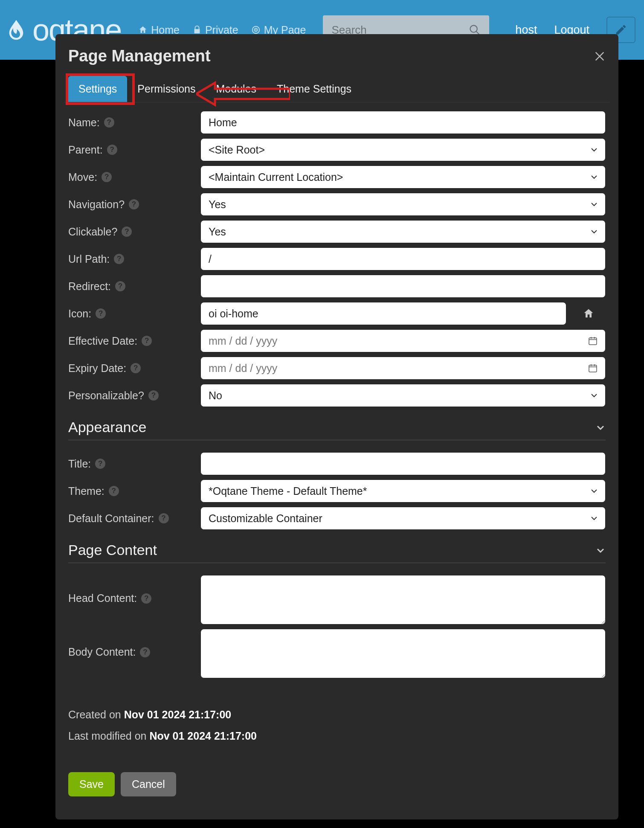 The height and width of the screenshot is (828, 644). I want to click on expiry-date-input, so click(403, 368).